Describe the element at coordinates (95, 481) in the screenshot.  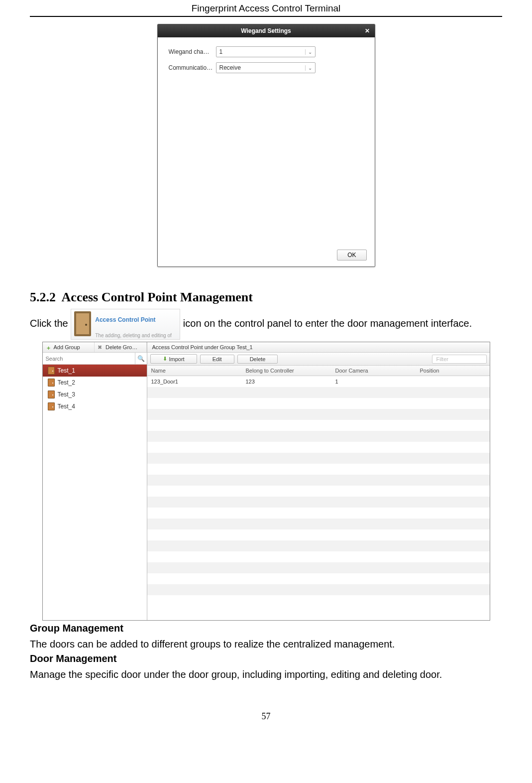
I see `left-pane: ＋Add Group ✖Delete Gro… 🔍 Test_1 Test_2 …` at that location.